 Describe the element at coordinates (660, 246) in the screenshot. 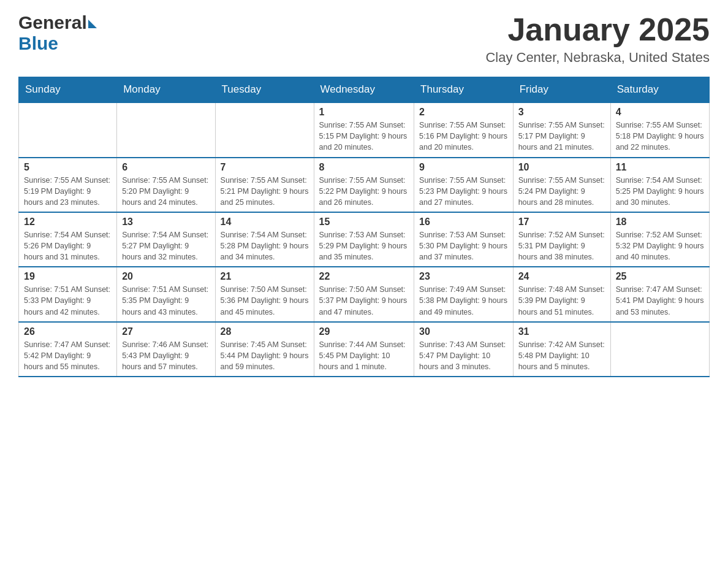

I see `day-info: Sunrise: 7:52 AM Sunset: 5:32 PM Dayligh…` at that location.